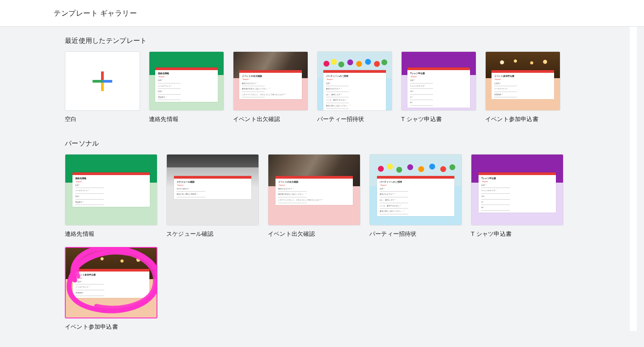 The image size is (644, 347). Describe the element at coordinates (102, 81) in the screenshot. I see `template-thumb-blank` at that location.